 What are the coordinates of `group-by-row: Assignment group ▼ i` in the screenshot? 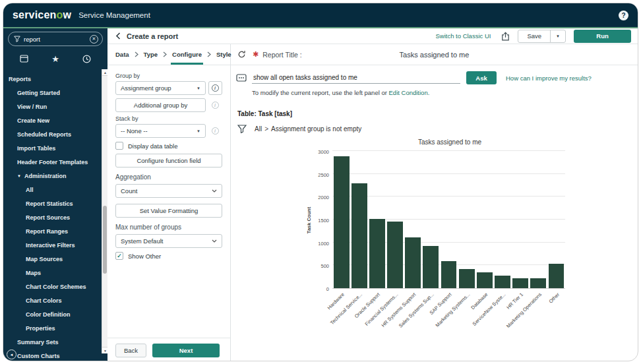 It's located at (169, 88).